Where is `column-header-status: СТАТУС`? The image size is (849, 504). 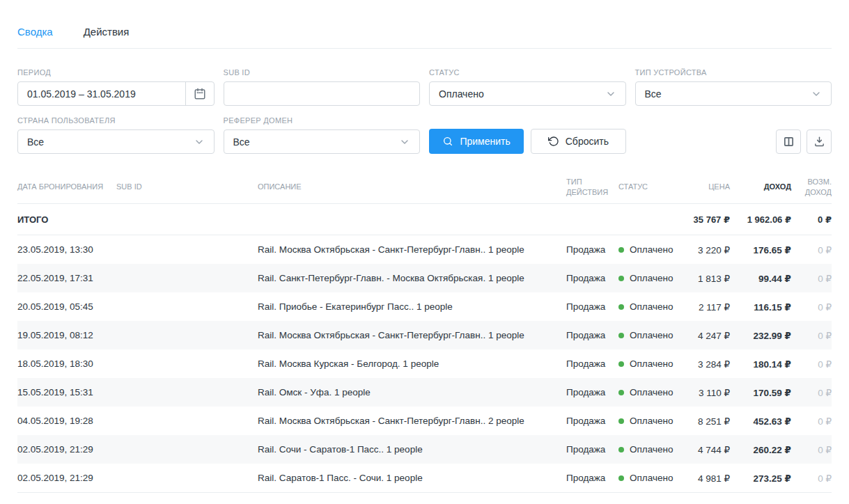 column-header-status: СТАТУС is located at coordinates (649, 187).